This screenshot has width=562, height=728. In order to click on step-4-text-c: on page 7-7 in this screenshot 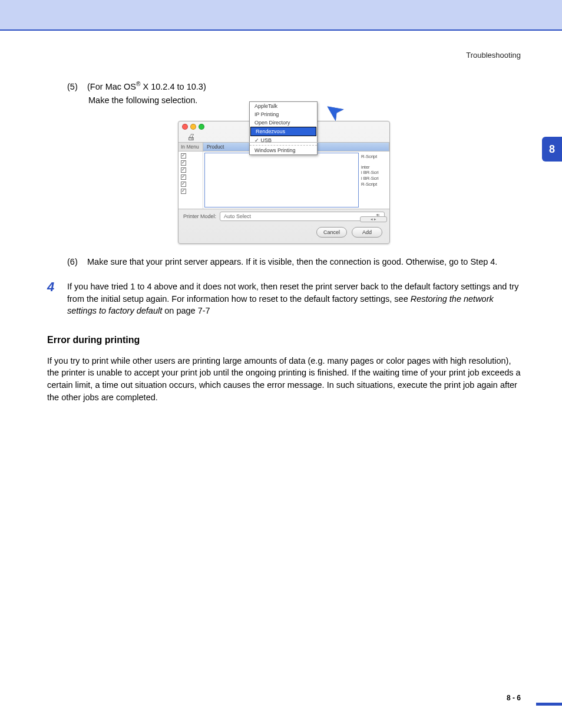, I will do `click(186, 311)`.